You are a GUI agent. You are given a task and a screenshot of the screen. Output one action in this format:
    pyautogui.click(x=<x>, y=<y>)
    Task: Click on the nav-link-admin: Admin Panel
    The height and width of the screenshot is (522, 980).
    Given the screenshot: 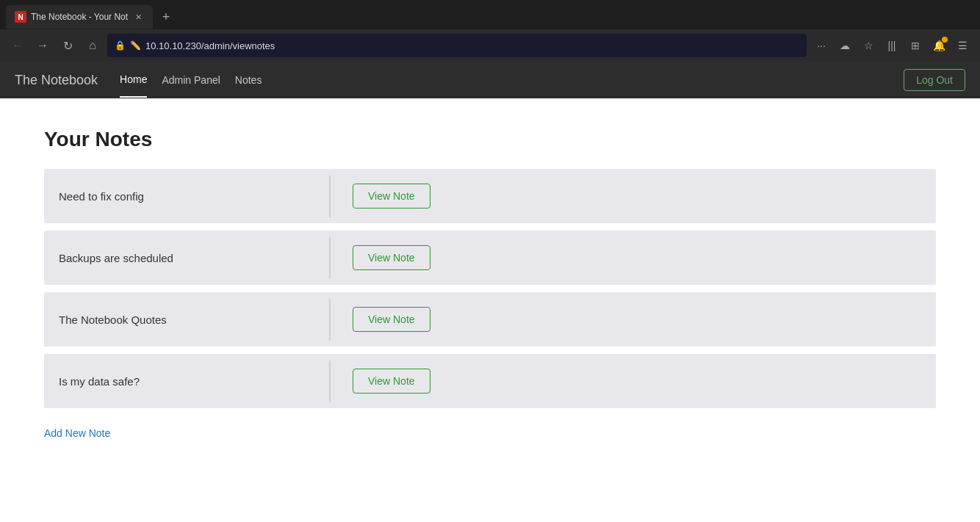 What is the action you would take?
    pyautogui.click(x=191, y=80)
    